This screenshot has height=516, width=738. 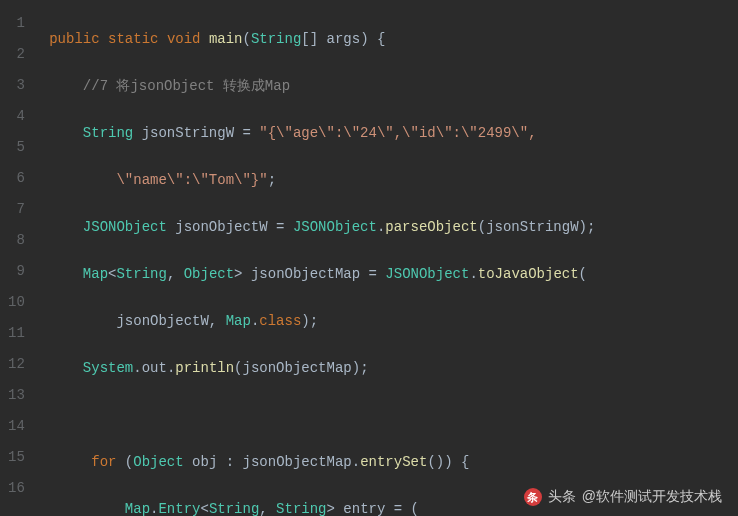 What do you see at coordinates (390, 228) in the screenshot?
I see `code-line: JSONObject jsonObjectW = JSONObject.pars…` at bounding box center [390, 228].